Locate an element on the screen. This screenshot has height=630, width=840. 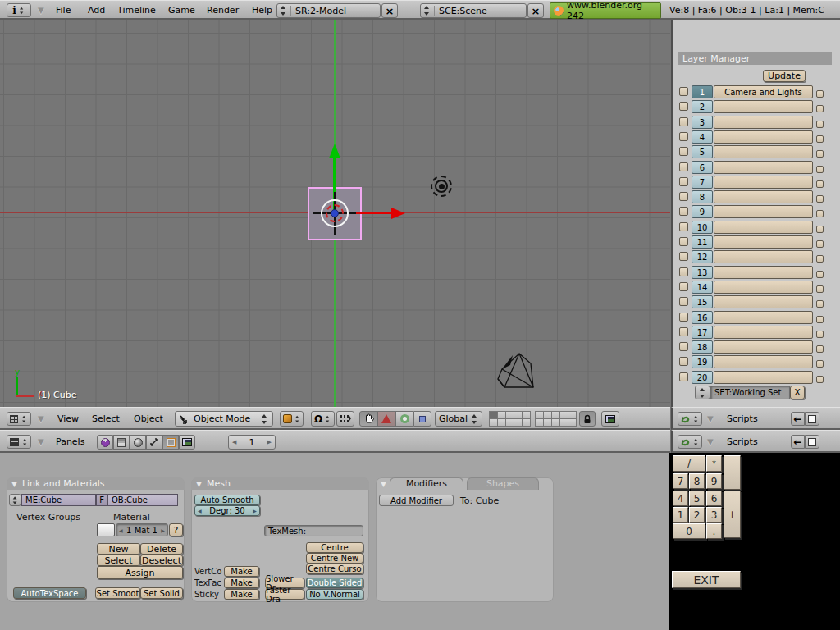
calc-key-minus: - is located at coordinates (732, 472).